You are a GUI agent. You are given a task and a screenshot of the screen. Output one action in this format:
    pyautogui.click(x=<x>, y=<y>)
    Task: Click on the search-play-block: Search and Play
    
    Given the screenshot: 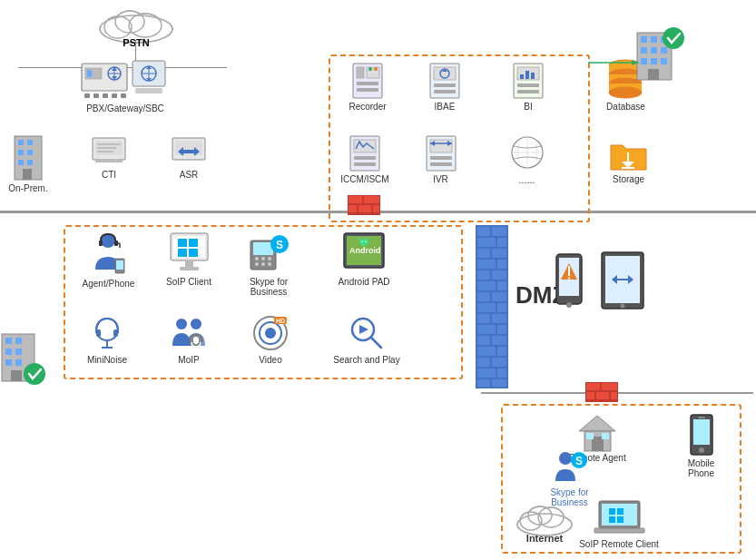 What is the action you would take?
    pyautogui.click(x=367, y=339)
    